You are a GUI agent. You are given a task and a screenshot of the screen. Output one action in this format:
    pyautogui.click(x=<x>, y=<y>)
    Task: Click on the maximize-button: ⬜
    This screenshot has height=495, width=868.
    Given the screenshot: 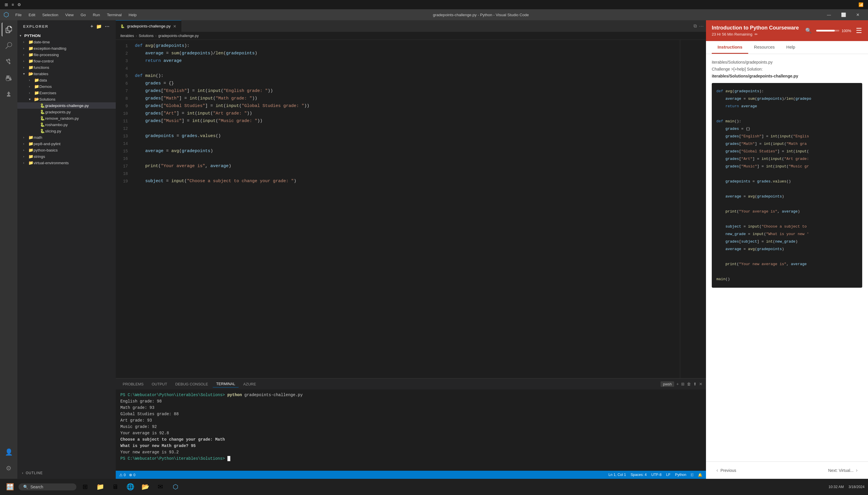 What is the action you would take?
    pyautogui.click(x=844, y=15)
    